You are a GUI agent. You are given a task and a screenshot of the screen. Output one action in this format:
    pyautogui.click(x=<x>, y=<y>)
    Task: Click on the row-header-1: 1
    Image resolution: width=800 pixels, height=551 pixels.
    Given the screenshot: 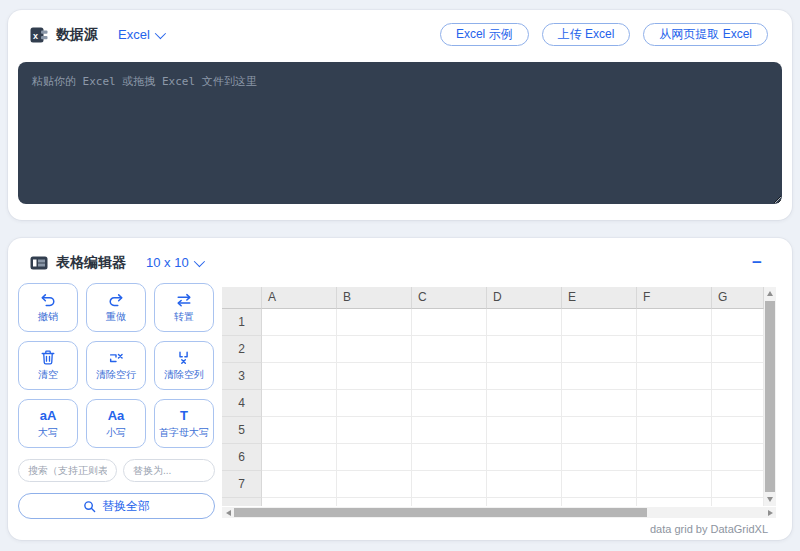 What is the action you would take?
    pyautogui.click(x=242, y=322)
    